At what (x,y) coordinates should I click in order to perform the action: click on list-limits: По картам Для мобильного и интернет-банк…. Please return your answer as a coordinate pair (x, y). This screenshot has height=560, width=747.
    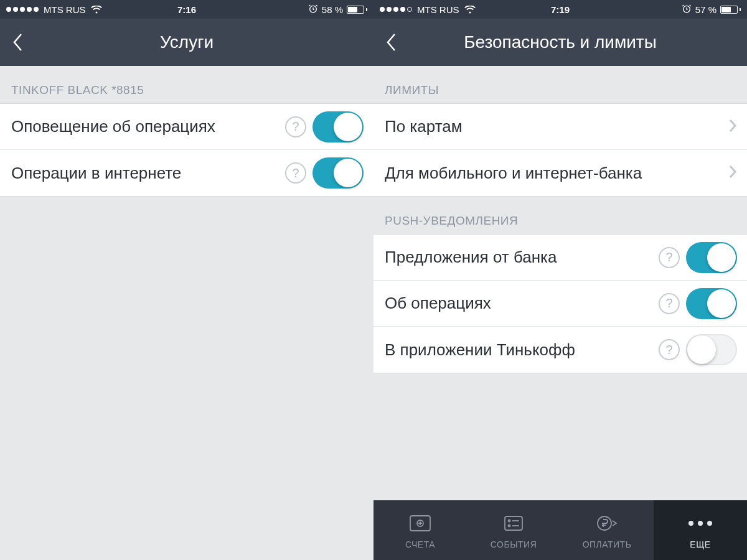
    Looking at the image, I should click on (560, 150).